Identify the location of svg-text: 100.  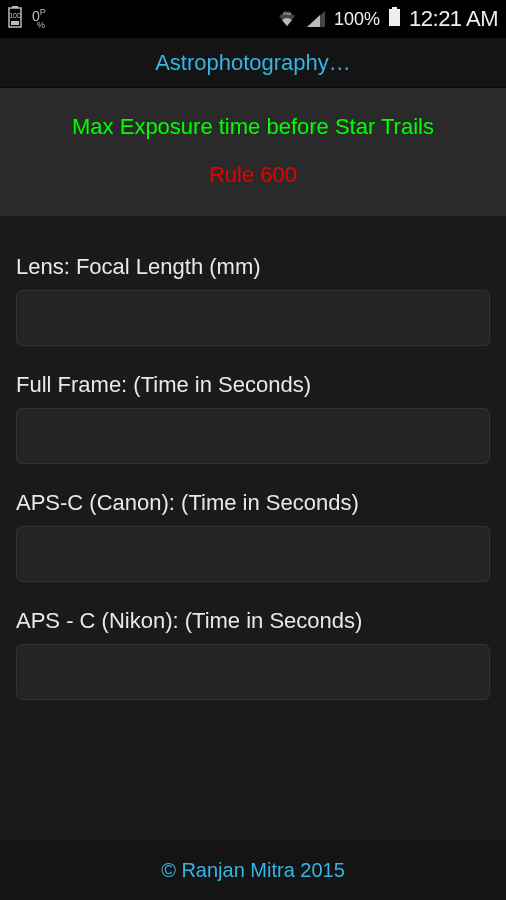
(15, 16).